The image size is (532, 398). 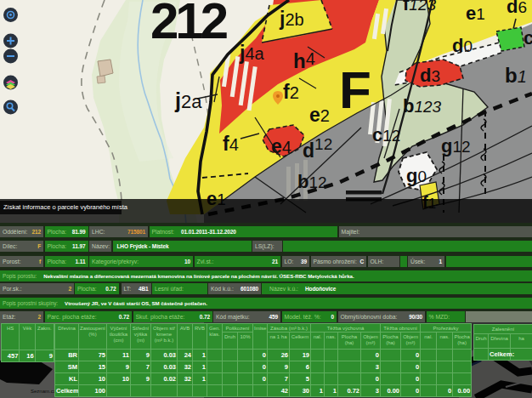 What do you see at coordinates (456, 146) in the screenshot?
I see `svg-text: g12` at bounding box center [456, 146].